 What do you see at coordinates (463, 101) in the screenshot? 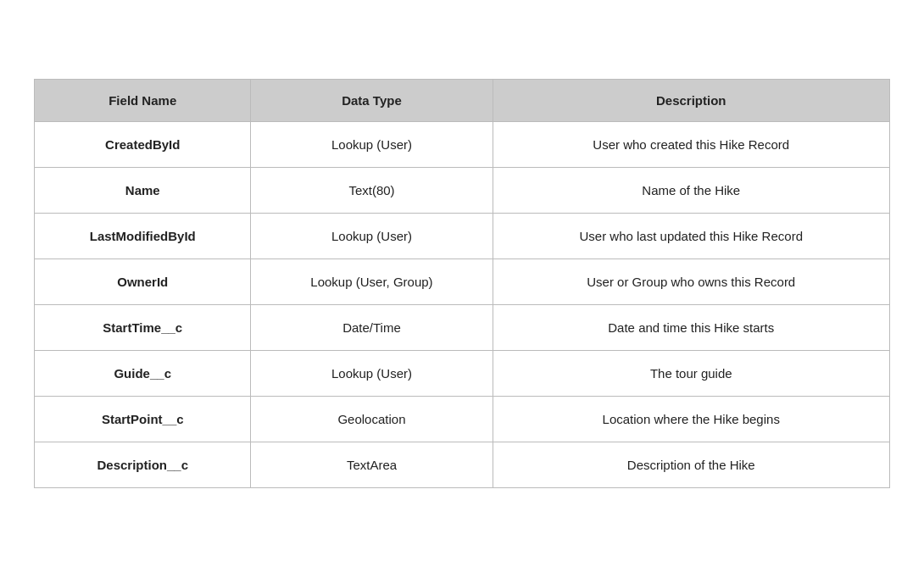
I see `table-header-row: Field Name Data Type Description` at bounding box center [463, 101].